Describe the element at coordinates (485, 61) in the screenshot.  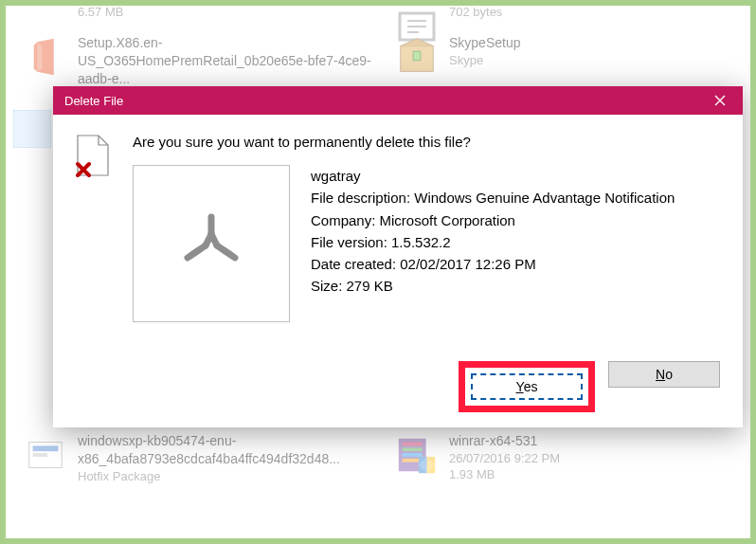
I see `file-sub: Skype` at that location.